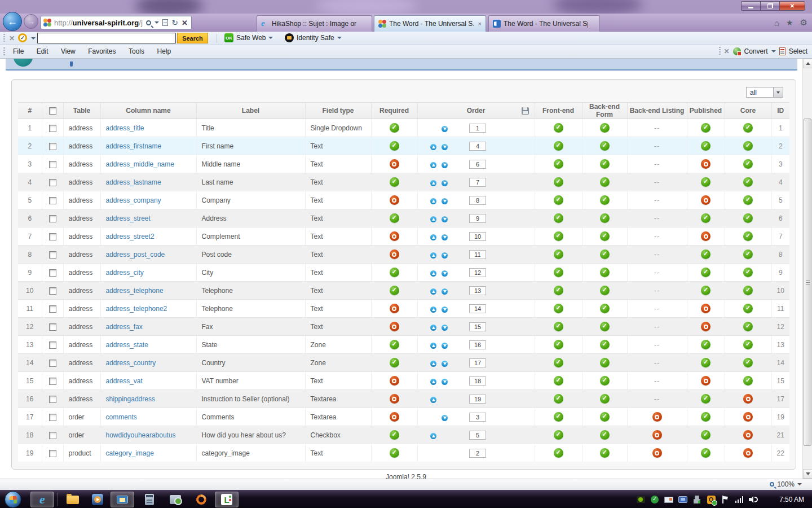  I want to click on column-name-link: category_image, so click(130, 453).